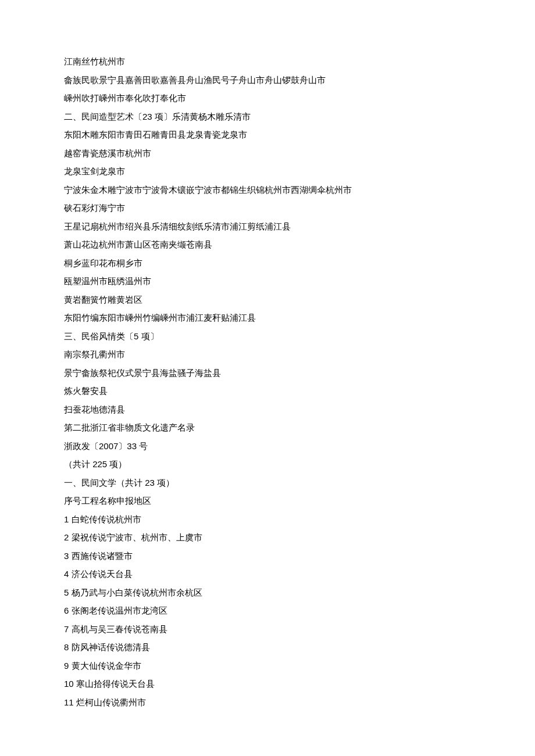  What do you see at coordinates (268, 629) in the screenshot?
I see `text-line: 7 高机与吴三春传说苍南县` at bounding box center [268, 629].